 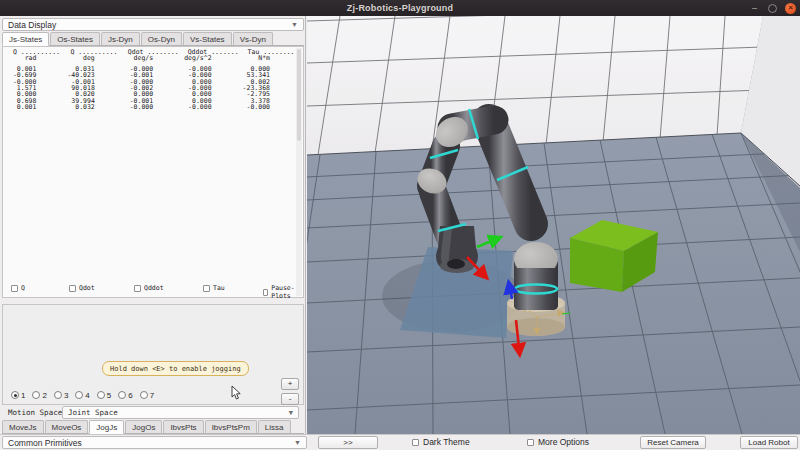 I want to click on radio-label: 1, so click(x=23, y=396).